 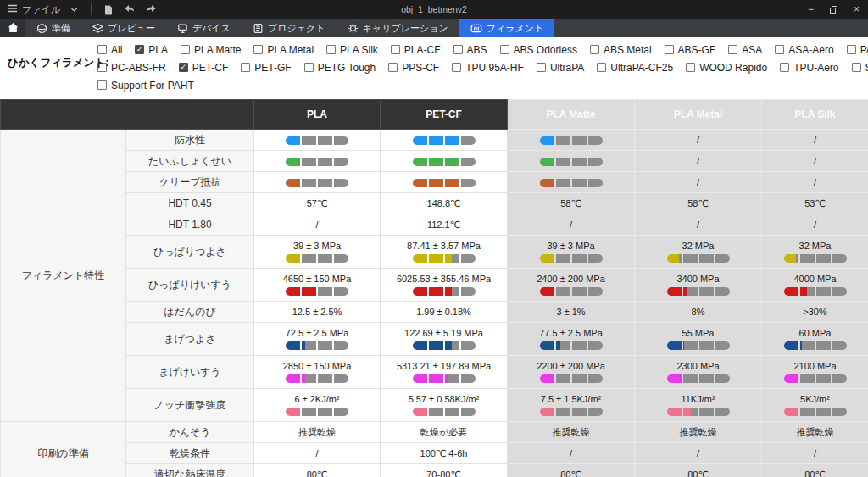 What do you see at coordinates (698, 203) in the screenshot?
I see `value-cell: 58℃` at bounding box center [698, 203].